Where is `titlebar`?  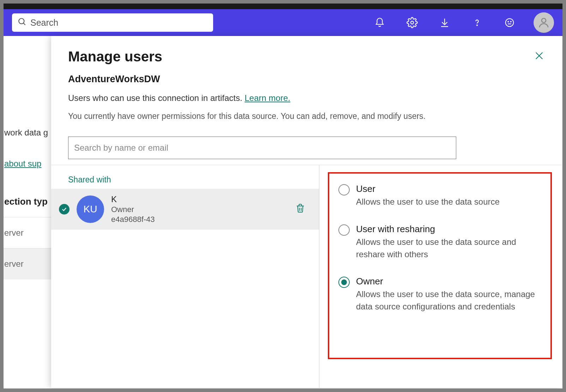
titlebar is located at coordinates (283, 6).